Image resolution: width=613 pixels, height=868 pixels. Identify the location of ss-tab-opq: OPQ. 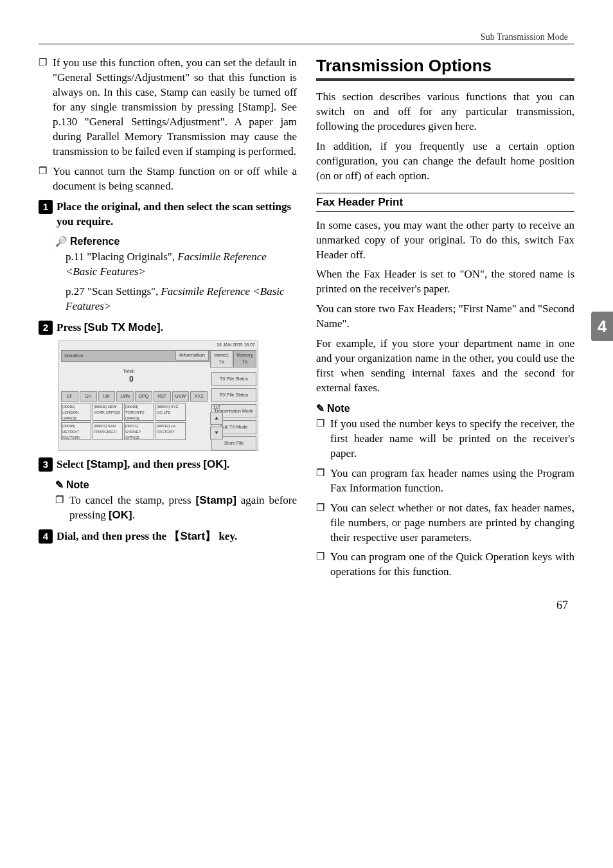
(144, 396).